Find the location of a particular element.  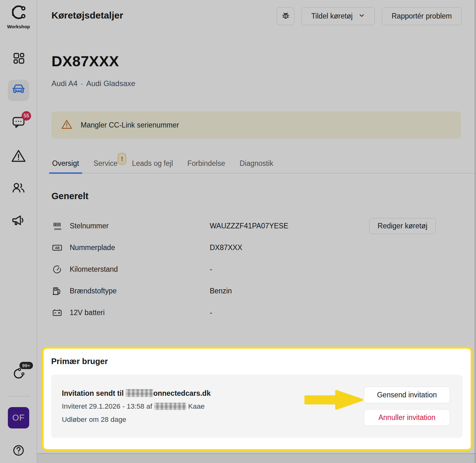

sidebar-item-customers is located at coordinates (19, 188).